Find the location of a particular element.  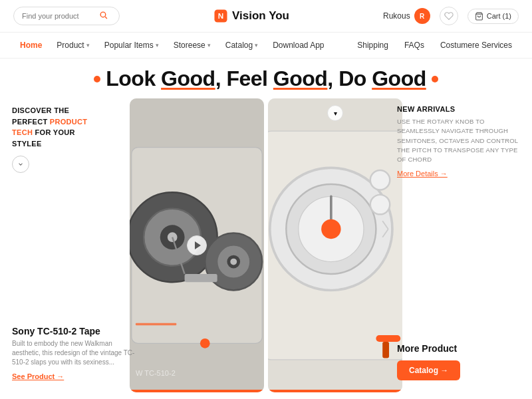

nav-popular: Popular Items ▾ is located at coordinates (132, 45).